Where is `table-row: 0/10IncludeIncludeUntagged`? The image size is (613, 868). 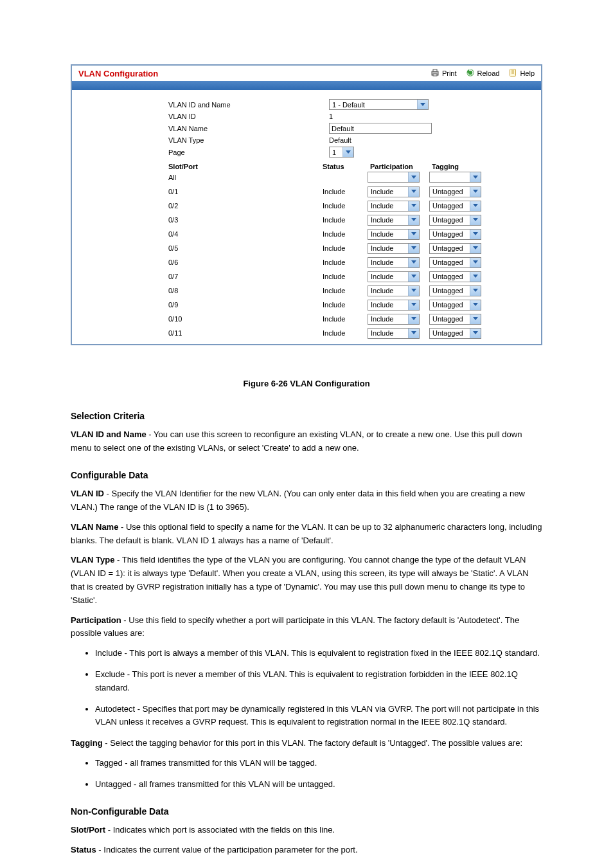 table-row: 0/10IncludeIncludeUntagged is located at coordinates (306, 319).